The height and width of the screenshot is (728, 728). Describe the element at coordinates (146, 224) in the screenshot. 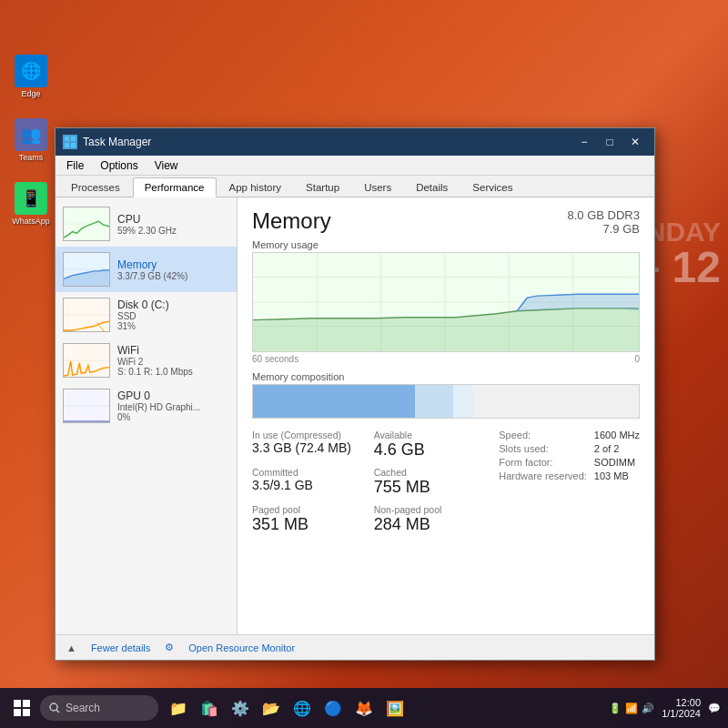

I see `sidebar-item-cpu: CPU 59% 2.30 GHz` at that location.